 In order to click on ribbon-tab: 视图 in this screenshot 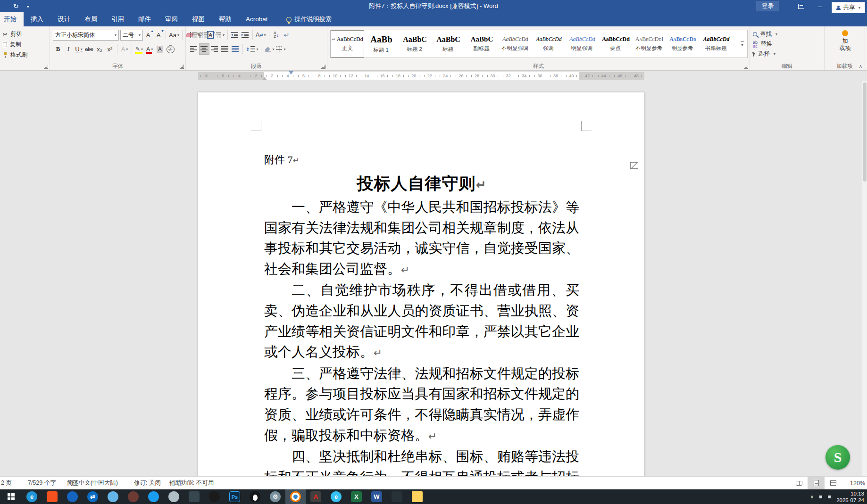, I will do `click(198, 19)`.